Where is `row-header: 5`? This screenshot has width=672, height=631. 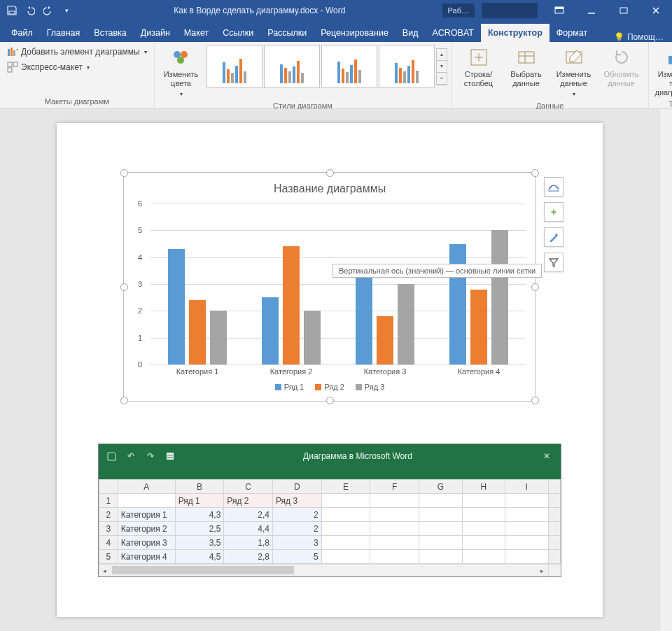 row-header: 5 is located at coordinates (109, 557).